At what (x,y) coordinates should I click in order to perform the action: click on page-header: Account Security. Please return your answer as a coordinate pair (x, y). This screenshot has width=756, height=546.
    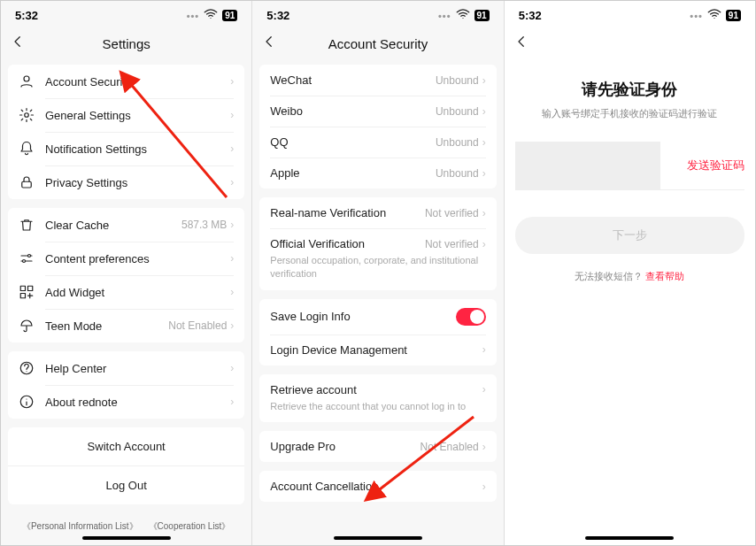
    Looking at the image, I should click on (377, 44).